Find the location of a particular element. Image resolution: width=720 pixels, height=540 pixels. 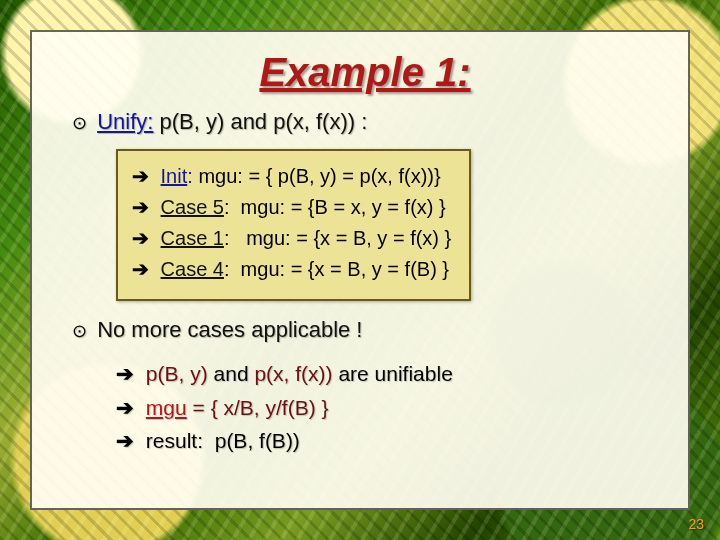

concl-expr-a: p(B, y) is located at coordinates (177, 374).